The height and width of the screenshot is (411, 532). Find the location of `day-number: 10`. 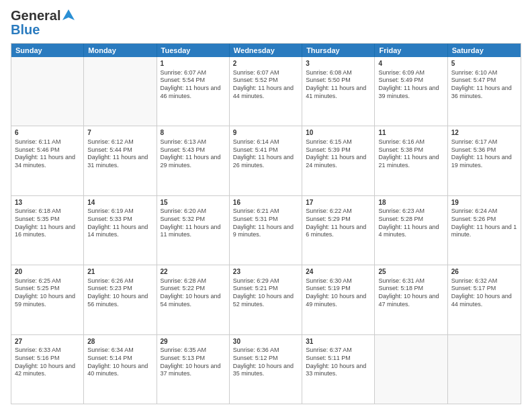

day-number: 10 is located at coordinates (339, 133).